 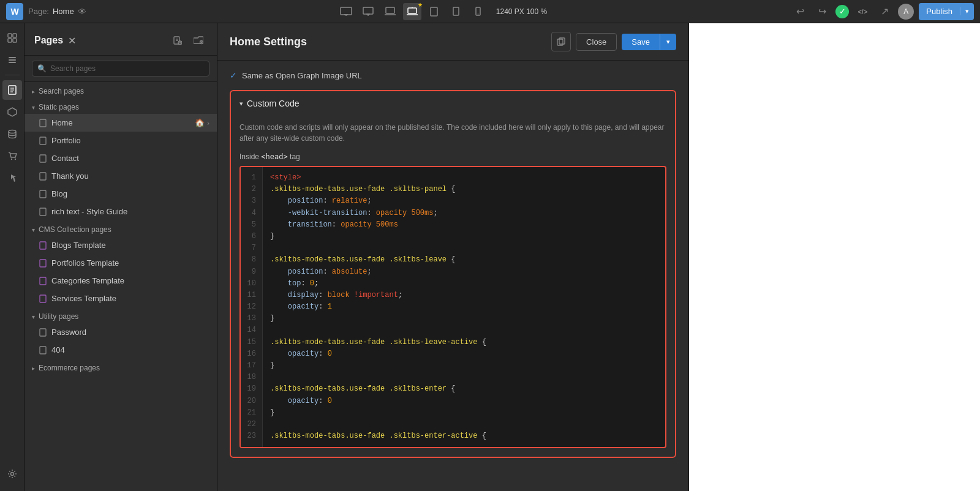 What do you see at coordinates (49, 40) in the screenshot?
I see `sidebar-title: Pages` at bounding box center [49, 40].